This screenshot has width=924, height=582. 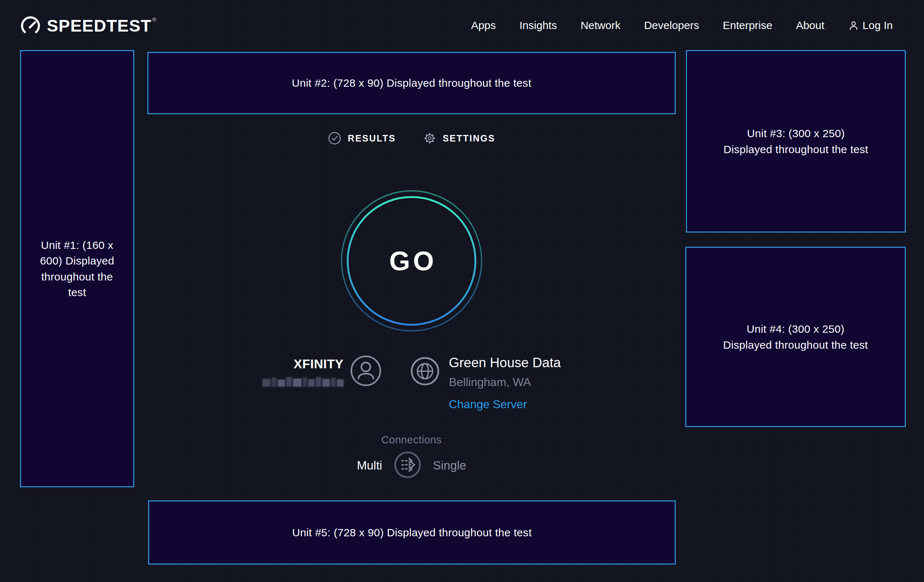 What do you see at coordinates (412, 533) in the screenshot?
I see `ad-unit-5: Unit #5: (728 x 90) Displayed throughout…` at bounding box center [412, 533].